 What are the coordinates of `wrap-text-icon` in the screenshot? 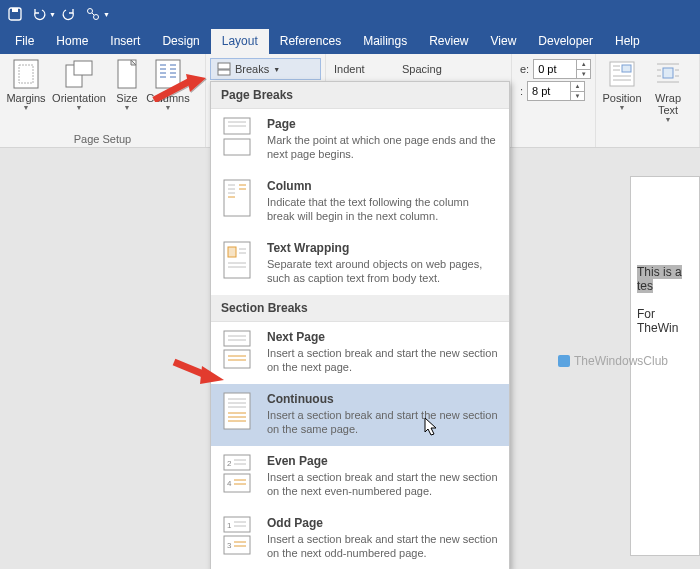 It's located at (668, 74).